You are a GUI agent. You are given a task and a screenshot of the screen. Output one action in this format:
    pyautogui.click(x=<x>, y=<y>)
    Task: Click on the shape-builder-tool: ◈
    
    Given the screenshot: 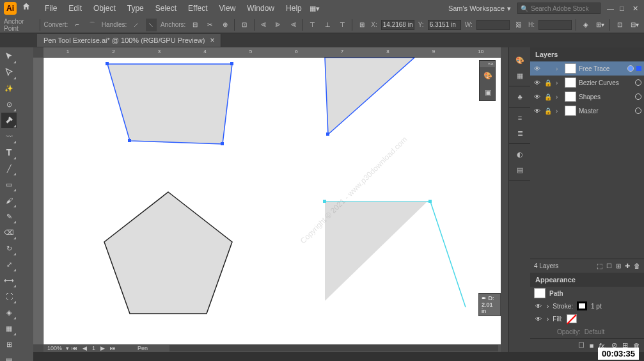 What is the action you would take?
    pyautogui.click(x=9, y=312)
    